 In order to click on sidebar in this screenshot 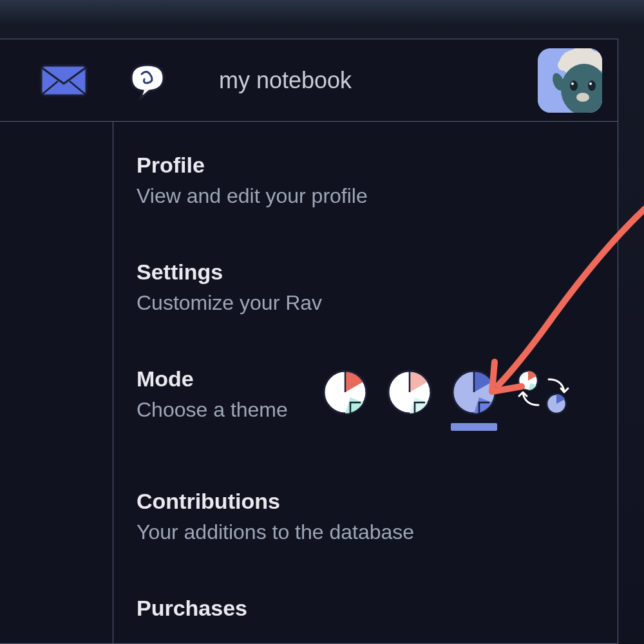, I will do `click(57, 383)`.